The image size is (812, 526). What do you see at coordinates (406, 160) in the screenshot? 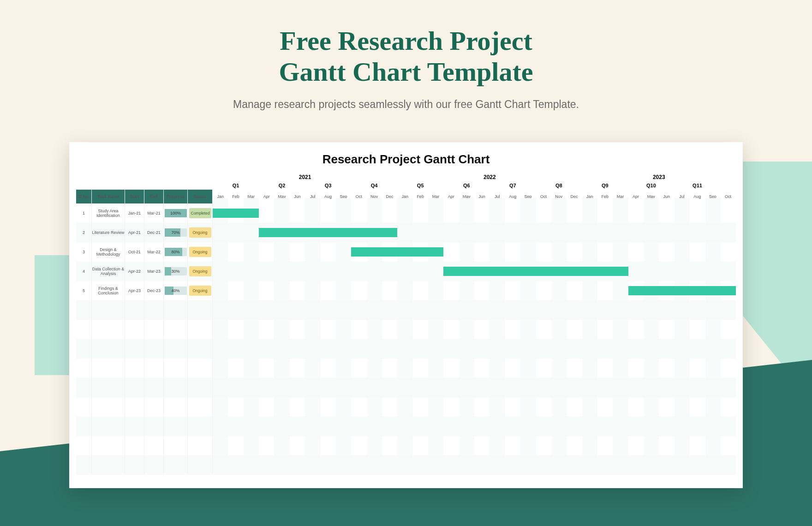
I see `chart-title: Research Project Gantt Chart` at bounding box center [406, 160].